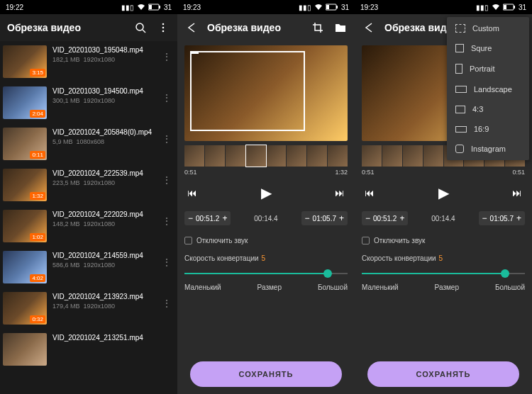 This screenshot has width=532, height=394. Describe the element at coordinates (38, 319) in the screenshot. I see `duration-badge: 0:32` at that location.